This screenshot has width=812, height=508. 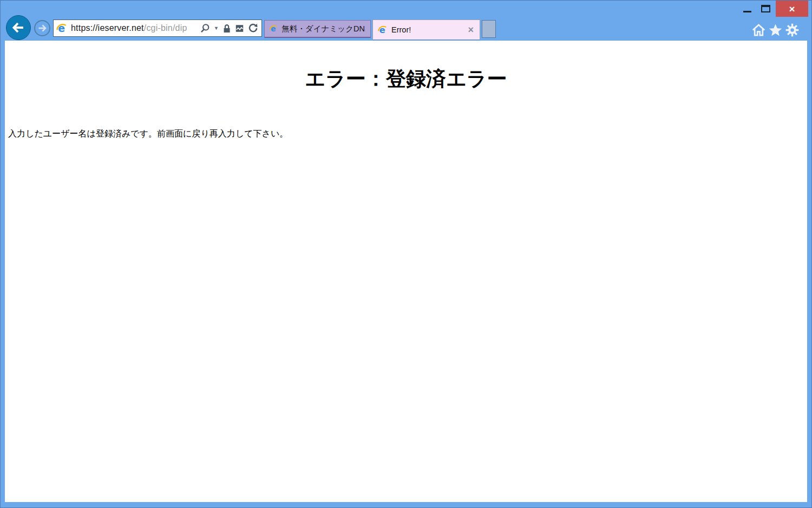 I want to click on close-icon: ×, so click(x=791, y=9).